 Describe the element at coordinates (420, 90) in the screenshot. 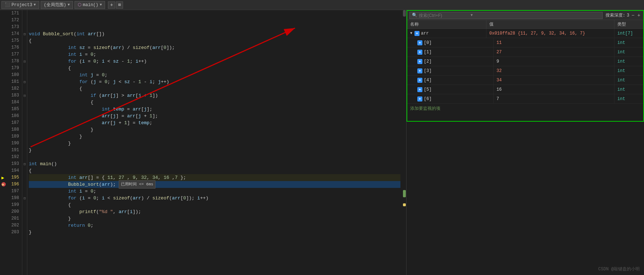

I see `arr5-var-icon: ◈` at that location.